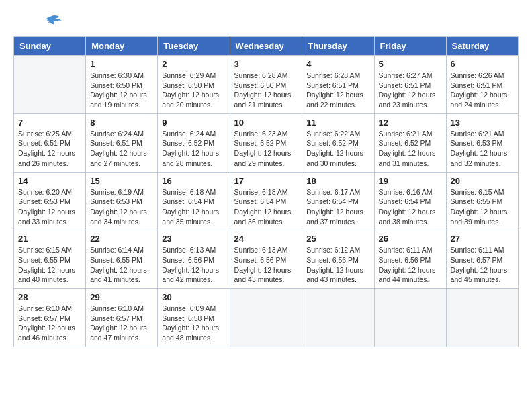  Describe the element at coordinates (122, 149) in the screenshot. I see `day-info: Sunrise: 6:24 AM Sunset: 6:51 PM Dayligh…` at that location.